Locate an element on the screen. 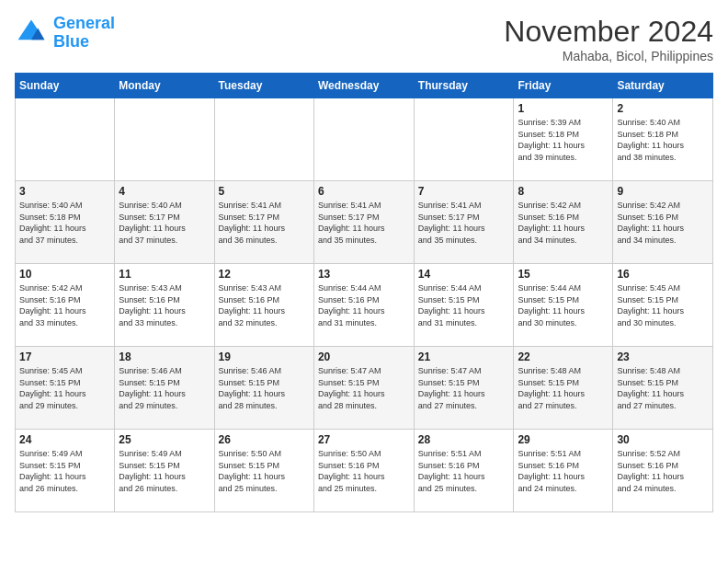 The image size is (728, 563). day-cell: 15Sunrise: 5:44 AM Sunset: 5:15 PM Dayli… is located at coordinates (563, 305).